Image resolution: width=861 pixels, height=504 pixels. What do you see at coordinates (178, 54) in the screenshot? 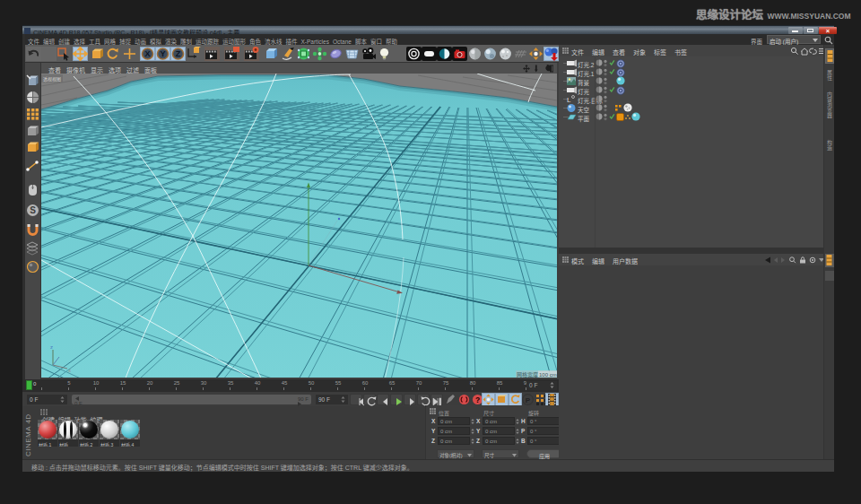
I see `svg-text: Z` at bounding box center [178, 54].